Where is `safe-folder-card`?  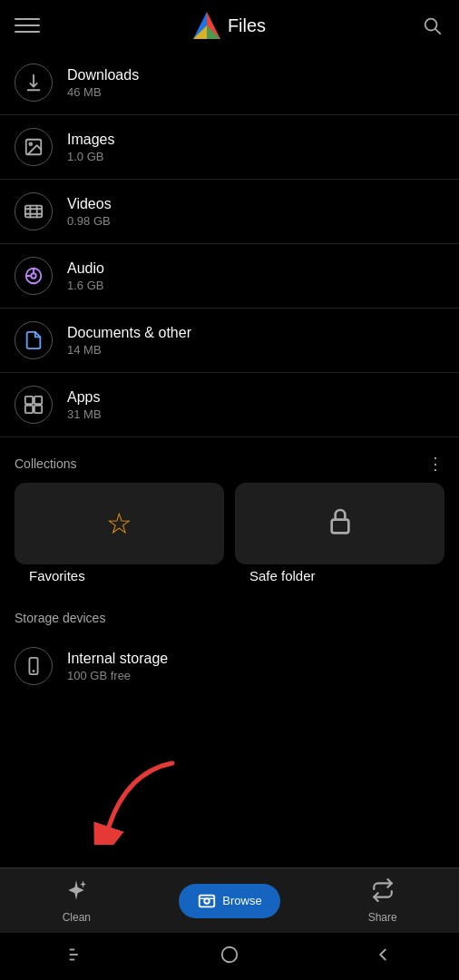 safe-folder-card is located at coordinates (339, 524).